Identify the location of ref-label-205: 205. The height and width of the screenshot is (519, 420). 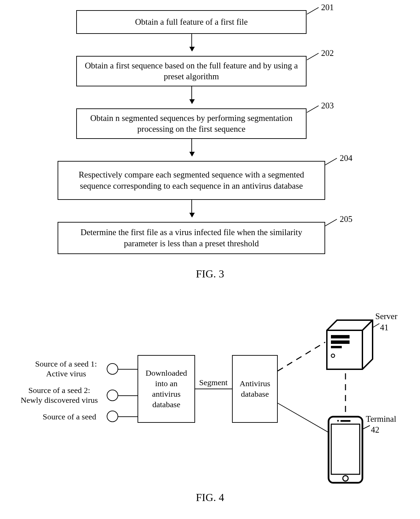
(346, 219).